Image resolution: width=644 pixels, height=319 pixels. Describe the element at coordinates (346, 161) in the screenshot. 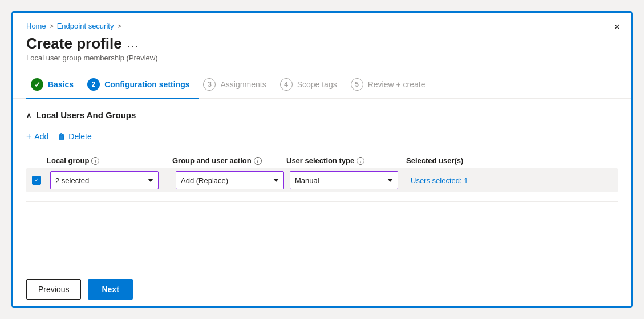

I see `col-user-selection-type: User selection type i` at that location.